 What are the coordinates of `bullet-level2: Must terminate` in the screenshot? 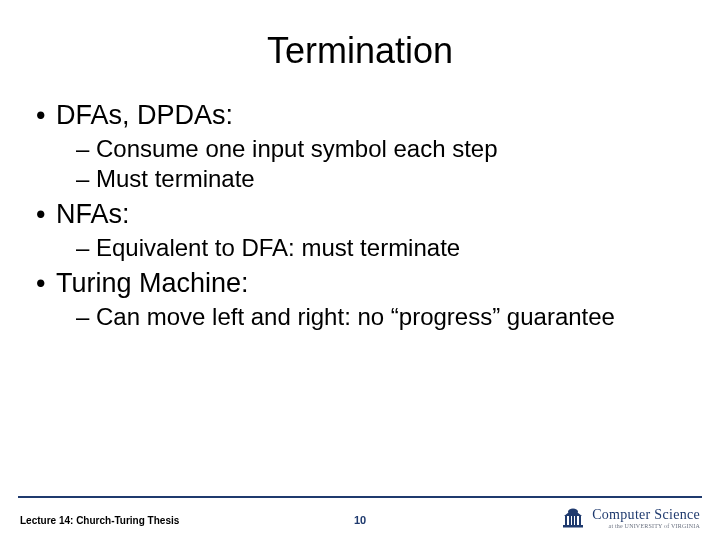 It's located at (360, 179).